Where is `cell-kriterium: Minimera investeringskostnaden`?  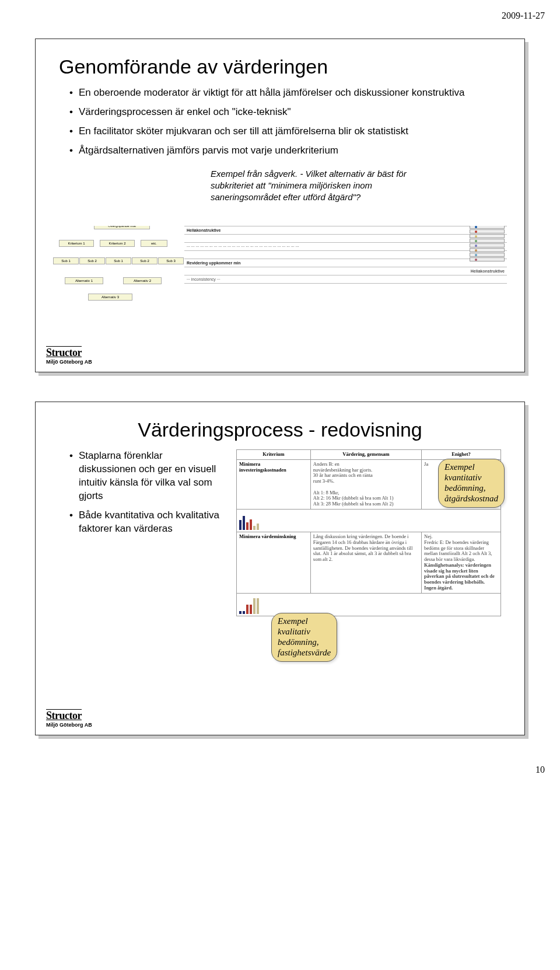
cell-kriterium: Minimera investeringskostnaden is located at coordinates (274, 484).